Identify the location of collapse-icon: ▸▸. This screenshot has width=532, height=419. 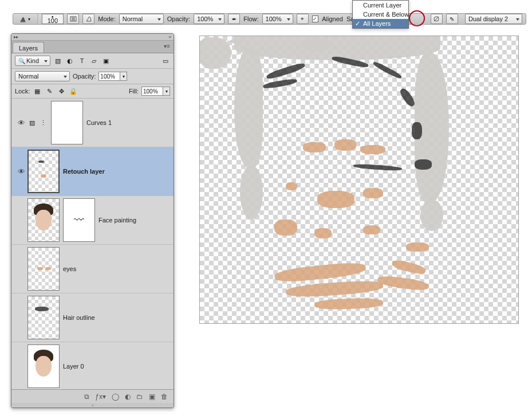
(16, 37).